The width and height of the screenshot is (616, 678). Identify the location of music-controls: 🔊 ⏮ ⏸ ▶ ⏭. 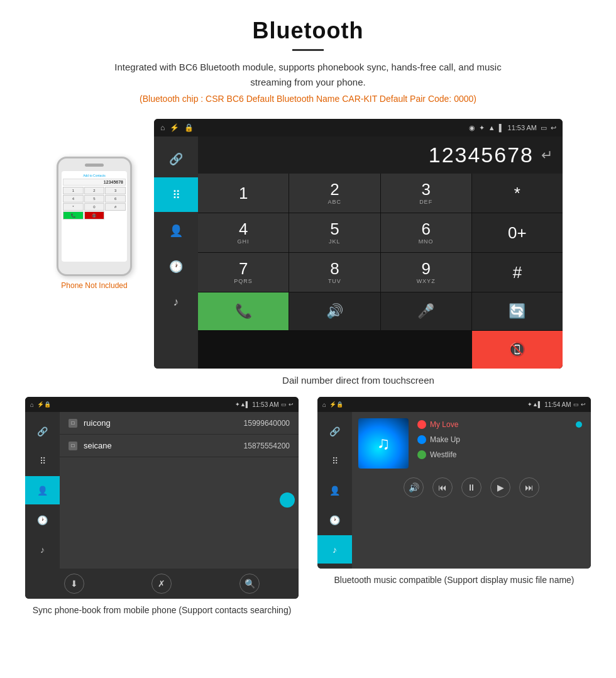
(471, 487).